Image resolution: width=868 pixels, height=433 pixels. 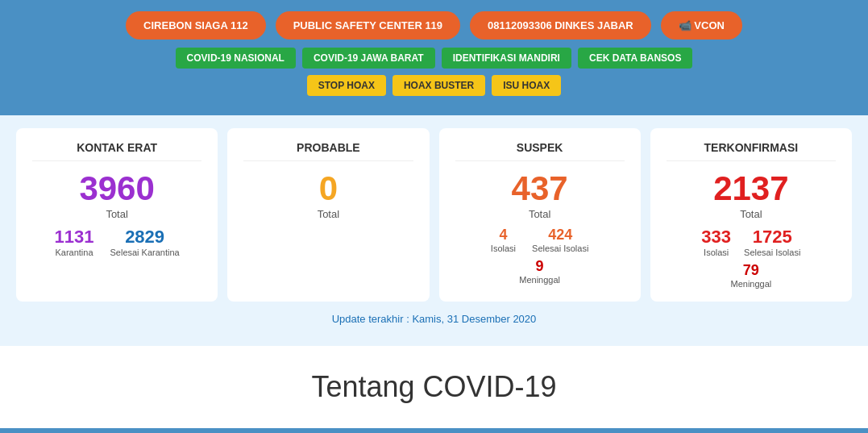 I want to click on probable-total: 0, so click(x=328, y=189).